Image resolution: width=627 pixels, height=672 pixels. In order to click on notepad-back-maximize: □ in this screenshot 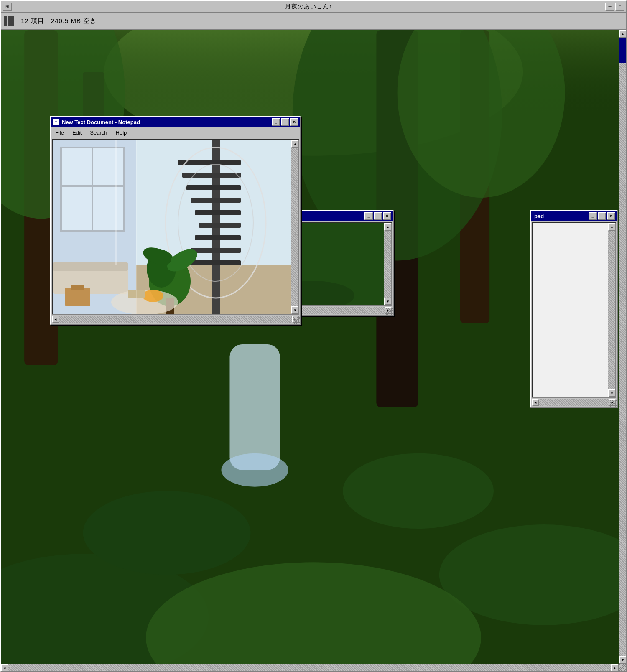, I will do `click(378, 216)`.